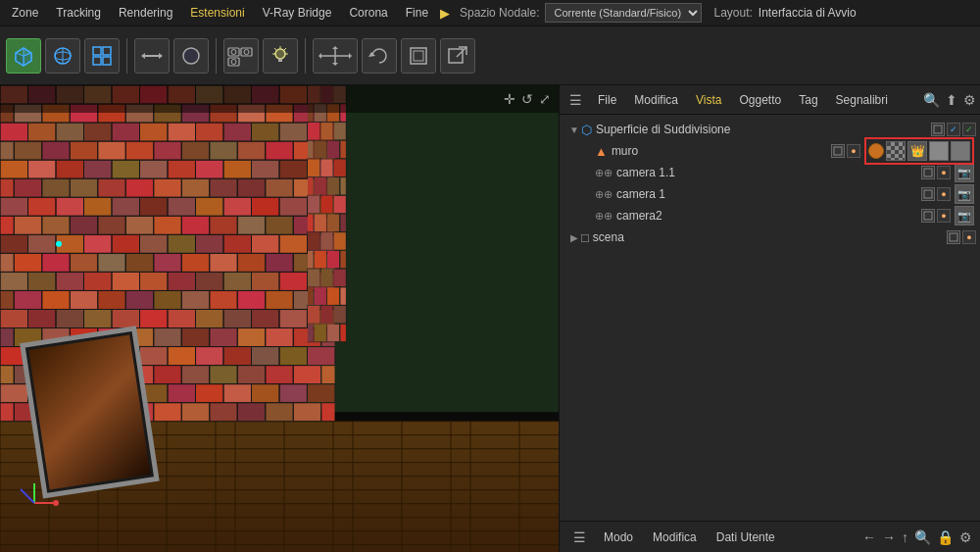  What do you see at coordinates (335, 56) in the screenshot?
I see `toolbar-move-btn` at bounding box center [335, 56].